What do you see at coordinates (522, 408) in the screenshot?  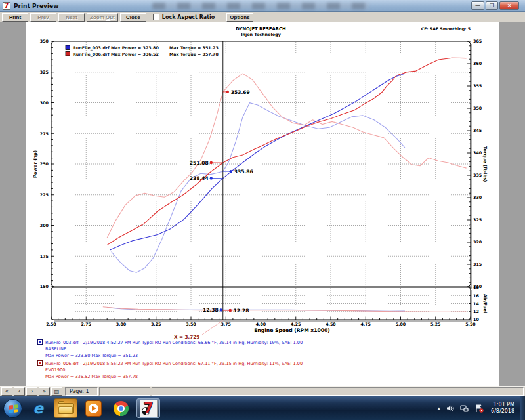 I see `show-desktop-button` at bounding box center [522, 408].